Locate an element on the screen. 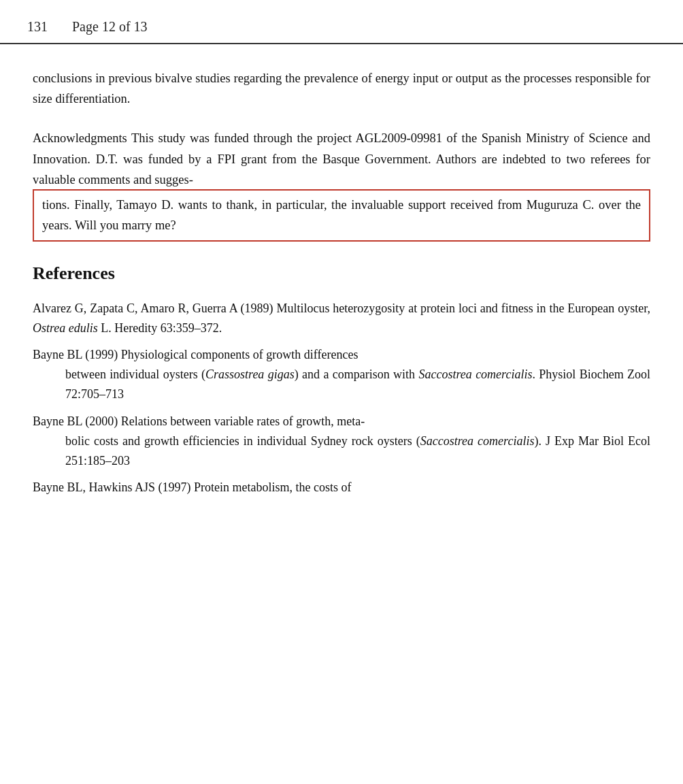  intro-paragraph: conclusions in previous bivalve studies … is located at coordinates (342, 88).